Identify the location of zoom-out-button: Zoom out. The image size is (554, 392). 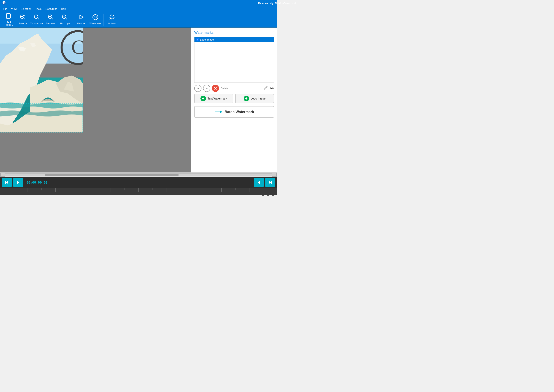
(51, 20).